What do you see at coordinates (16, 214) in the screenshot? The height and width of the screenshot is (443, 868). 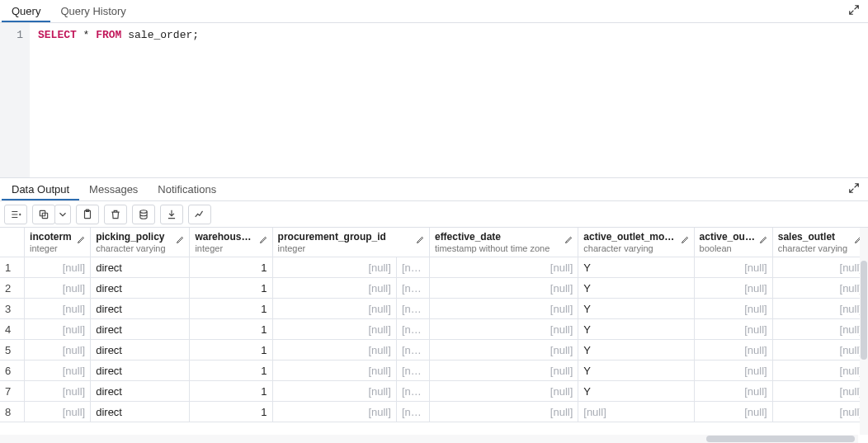 I see `add-row-button` at bounding box center [16, 214].